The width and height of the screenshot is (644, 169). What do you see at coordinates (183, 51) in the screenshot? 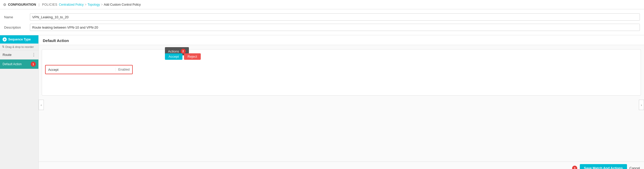
I see `actions-badge-2: 2` at bounding box center [183, 51].